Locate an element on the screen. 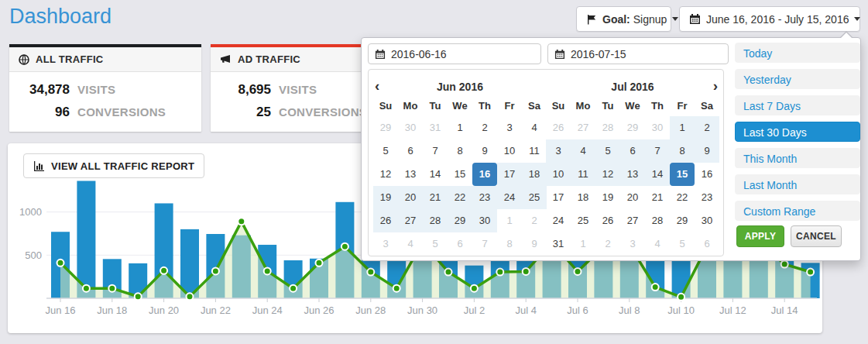 This screenshot has height=344, width=868. start-date-input: 2016-06-16 is located at coordinates (455, 54).